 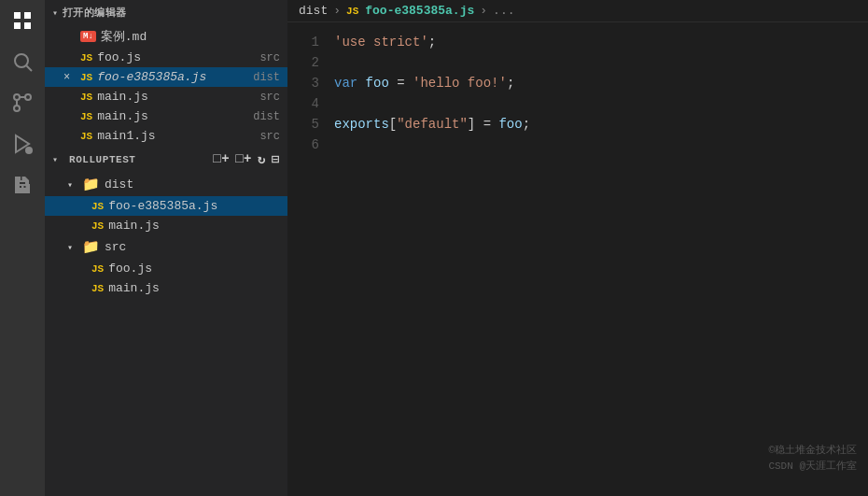 What do you see at coordinates (166, 288) in the screenshot?
I see `tree-item-main-src: JS main.js` at bounding box center [166, 288].